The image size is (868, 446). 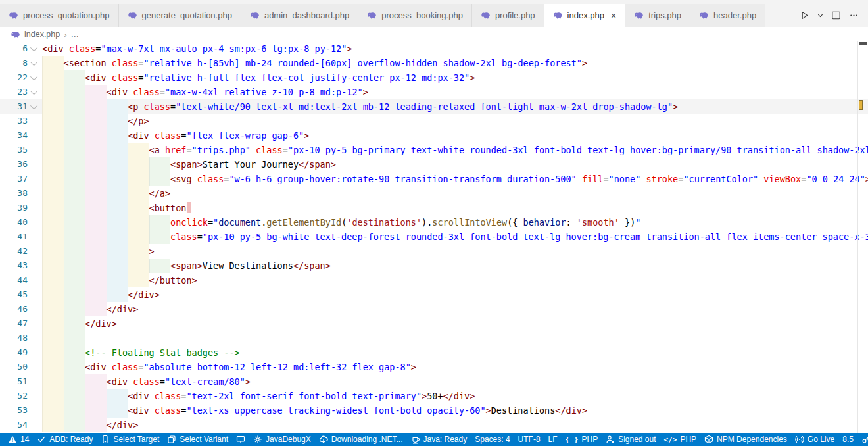 I want to click on line-number: 53, so click(x=14, y=410).